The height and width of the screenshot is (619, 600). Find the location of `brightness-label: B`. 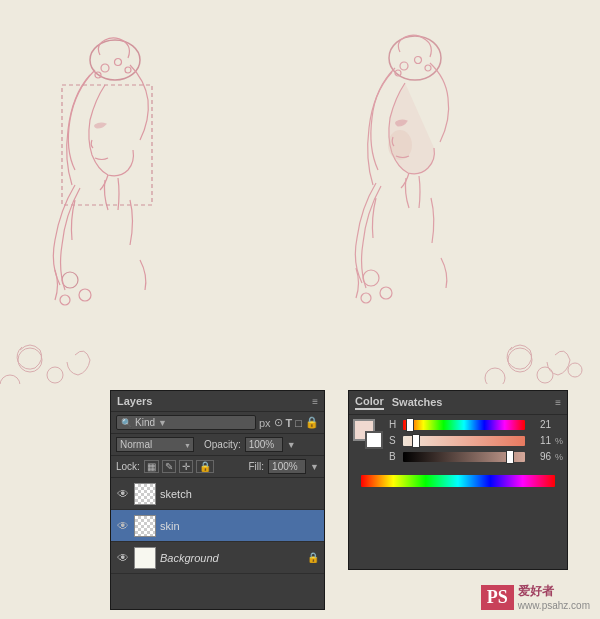

brightness-label: B is located at coordinates (394, 456).